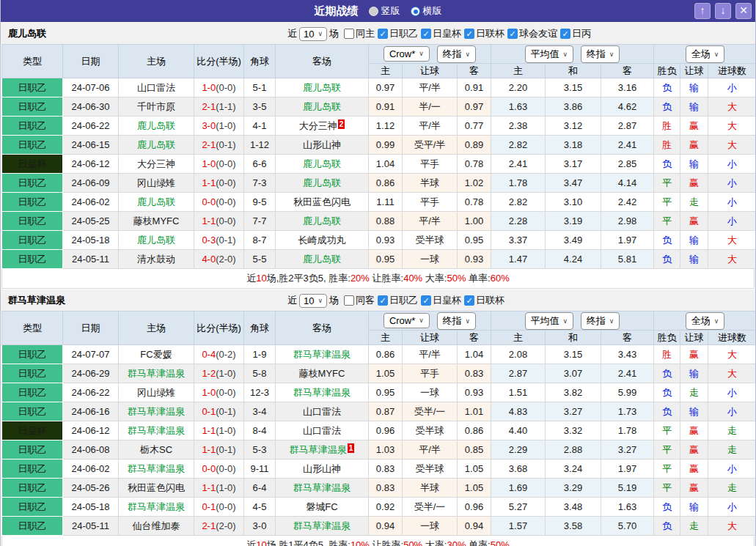 The height and width of the screenshot is (546, 756). I want to click on result-handicap: 赢, so click(694, 221).